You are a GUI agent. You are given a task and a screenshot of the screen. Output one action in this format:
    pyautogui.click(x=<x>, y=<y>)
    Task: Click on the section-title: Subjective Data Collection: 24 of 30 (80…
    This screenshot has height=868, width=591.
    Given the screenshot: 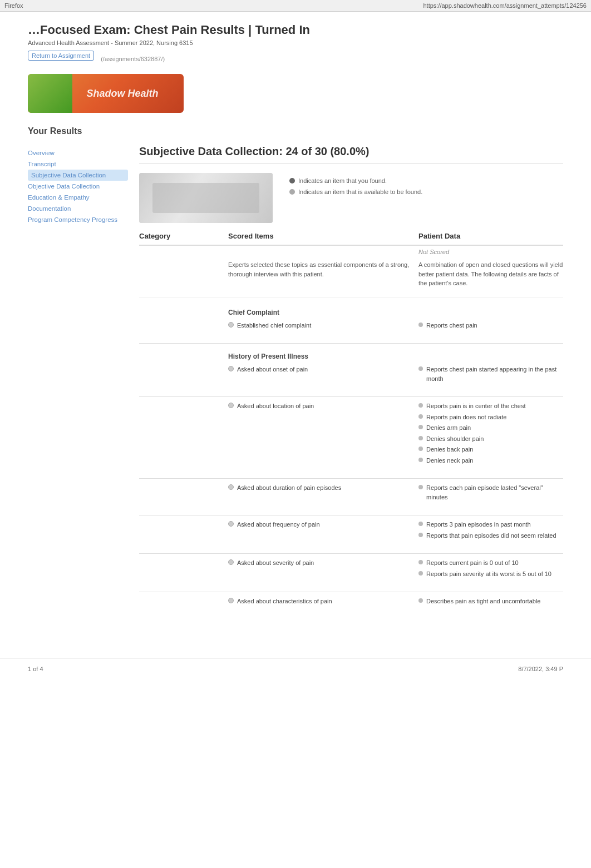 What is the action you would take?
    pyautogui.click(x=351, y=155)
    